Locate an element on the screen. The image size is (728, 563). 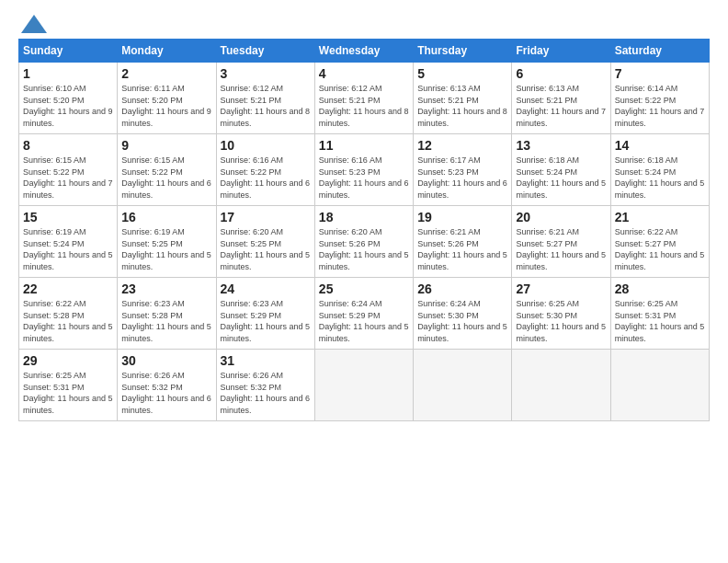
day-number: 19 is located at coordinates (462, 217).